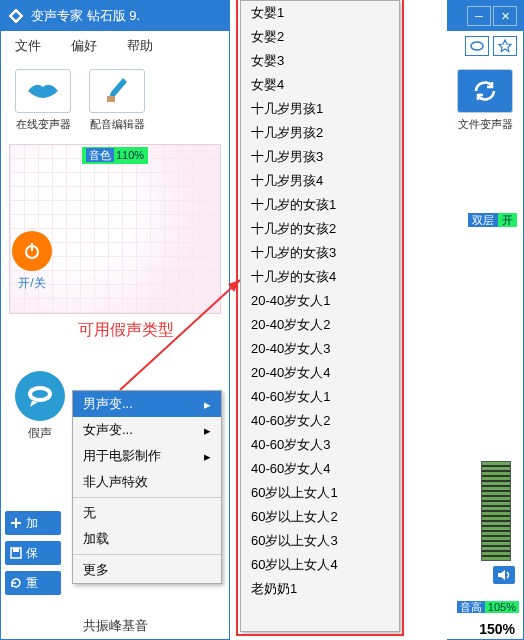 This screenshot has width=524, height=640. I want to click on submenu-item: 十几岁的女孩3, so click(320, 253).